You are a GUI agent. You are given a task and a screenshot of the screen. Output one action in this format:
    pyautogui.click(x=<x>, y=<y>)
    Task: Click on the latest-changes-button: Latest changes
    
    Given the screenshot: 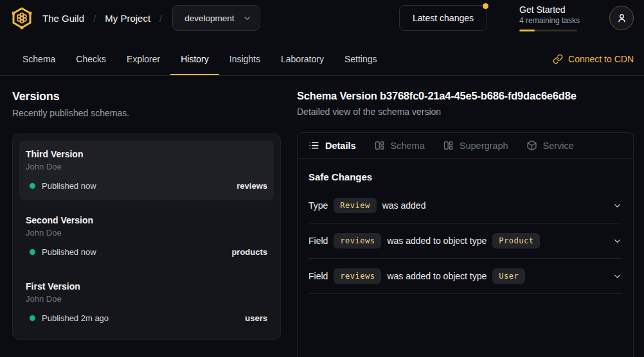 What is the action you would take?
    pyautogui.click(x=443, y=18)
    